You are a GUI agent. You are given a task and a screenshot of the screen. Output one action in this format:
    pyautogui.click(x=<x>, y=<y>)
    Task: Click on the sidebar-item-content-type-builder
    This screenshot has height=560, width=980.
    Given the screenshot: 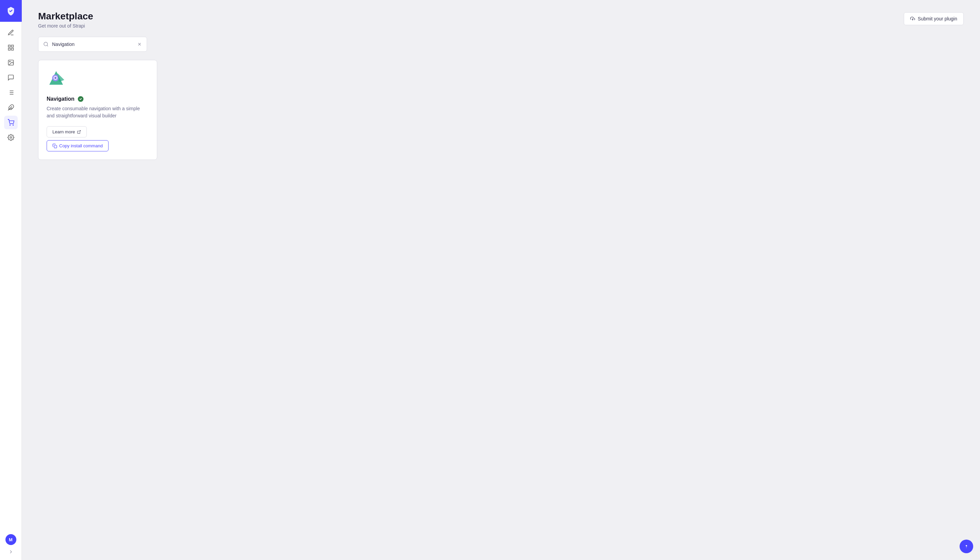 What is the action you would take?
    pyautogui.click(x=11, y=48)
    